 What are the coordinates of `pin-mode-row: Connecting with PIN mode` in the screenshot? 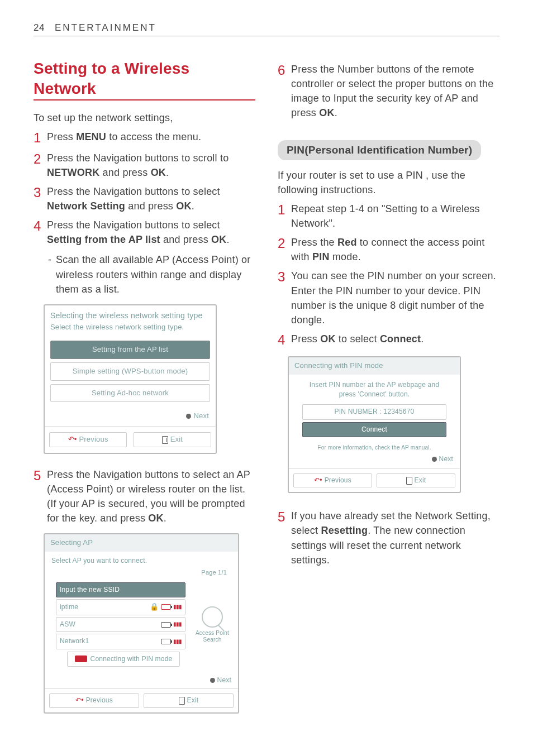 It's located at (123, 659).